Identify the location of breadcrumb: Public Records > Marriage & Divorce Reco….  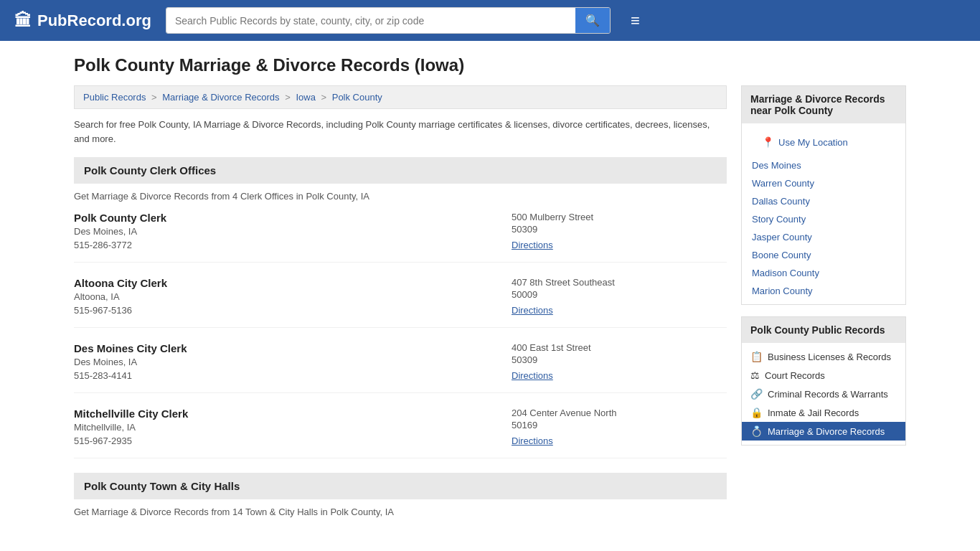
(400, 98).